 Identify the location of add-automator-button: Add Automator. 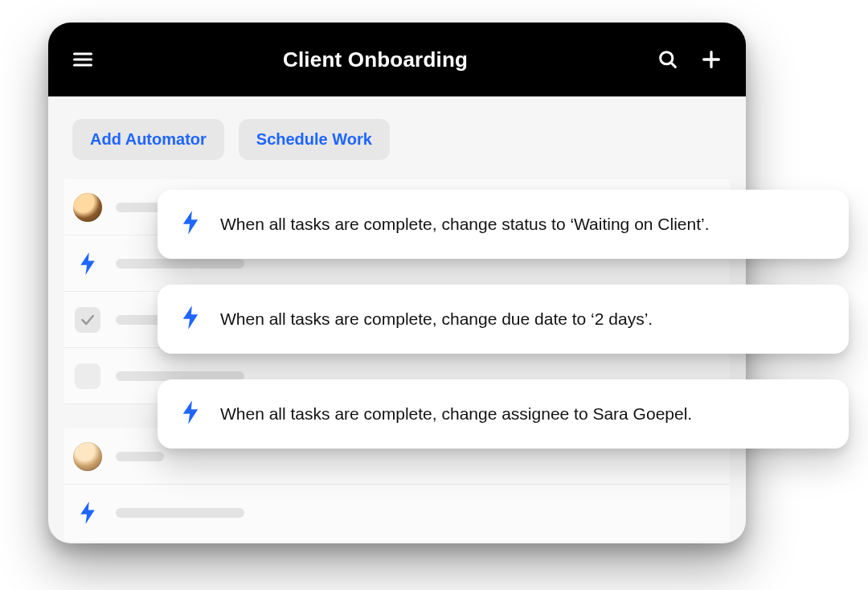
(148, 140).